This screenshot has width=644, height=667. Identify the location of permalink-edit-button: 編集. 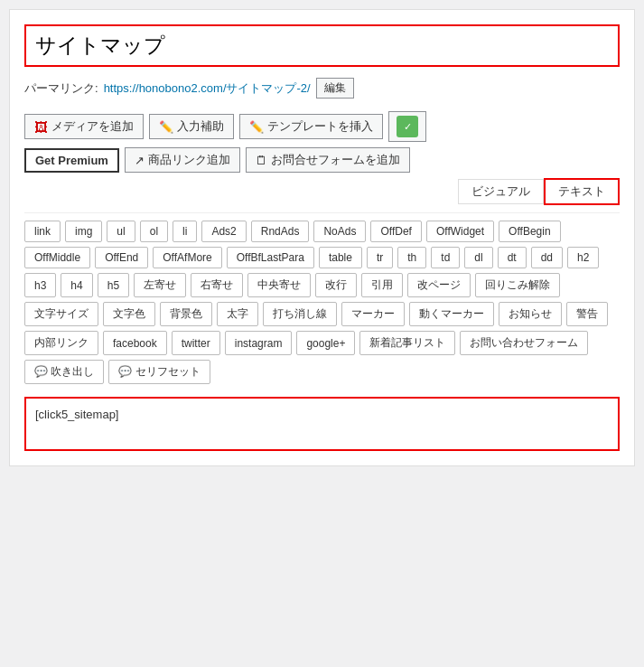
(335, 89).